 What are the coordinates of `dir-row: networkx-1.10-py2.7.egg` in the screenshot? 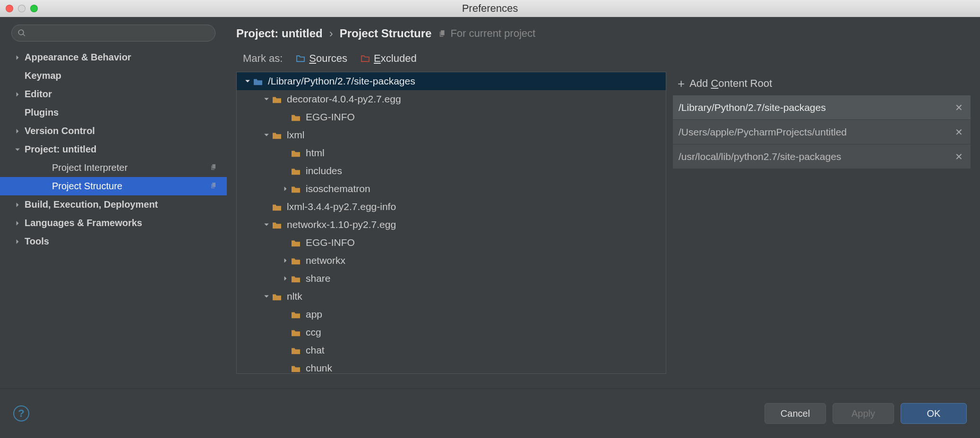 It's located at (451, 225).